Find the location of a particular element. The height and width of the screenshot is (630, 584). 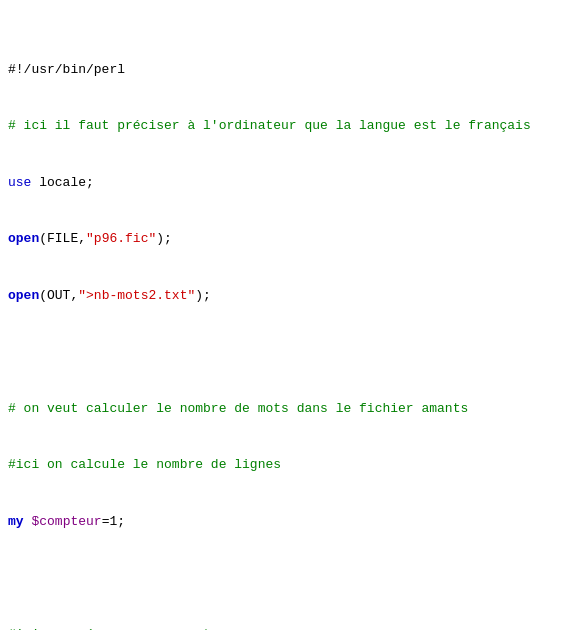

line-blank2 is located at coordinates (292, 578).